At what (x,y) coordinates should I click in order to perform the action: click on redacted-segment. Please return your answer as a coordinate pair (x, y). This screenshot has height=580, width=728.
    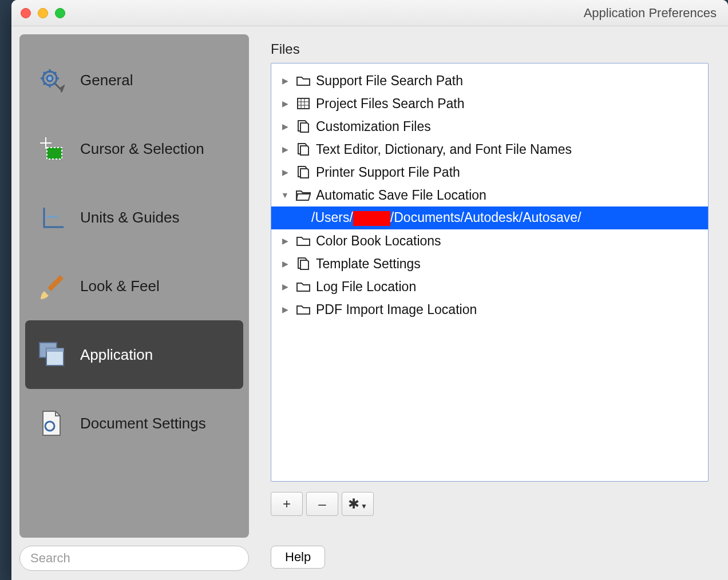
    Looking at the image, I should click on (372, 219).